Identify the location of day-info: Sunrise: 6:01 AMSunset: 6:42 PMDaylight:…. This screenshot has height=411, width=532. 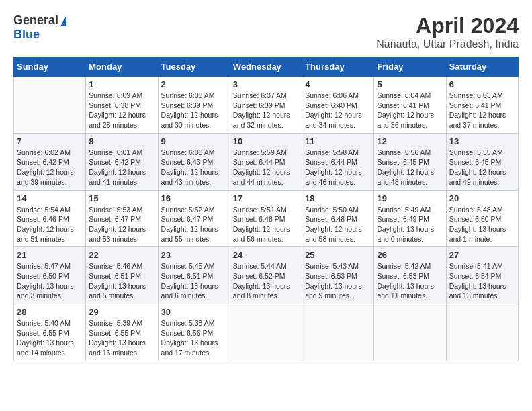
(122, 168).